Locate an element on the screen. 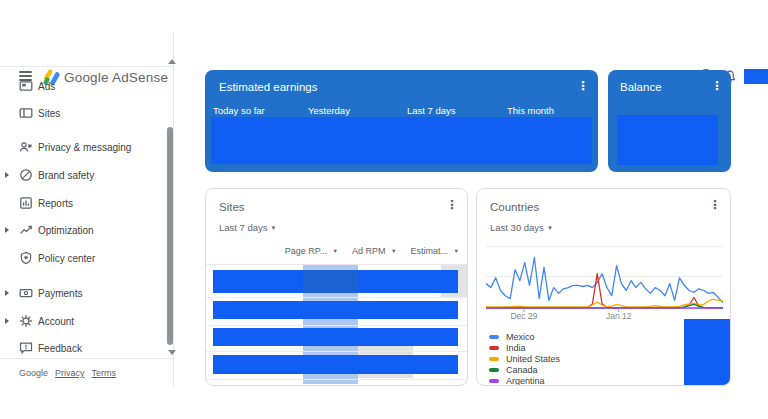 The height and width of the screenshot is (419, 768). sidebar-top-divider is located at coordinates (86, 66).